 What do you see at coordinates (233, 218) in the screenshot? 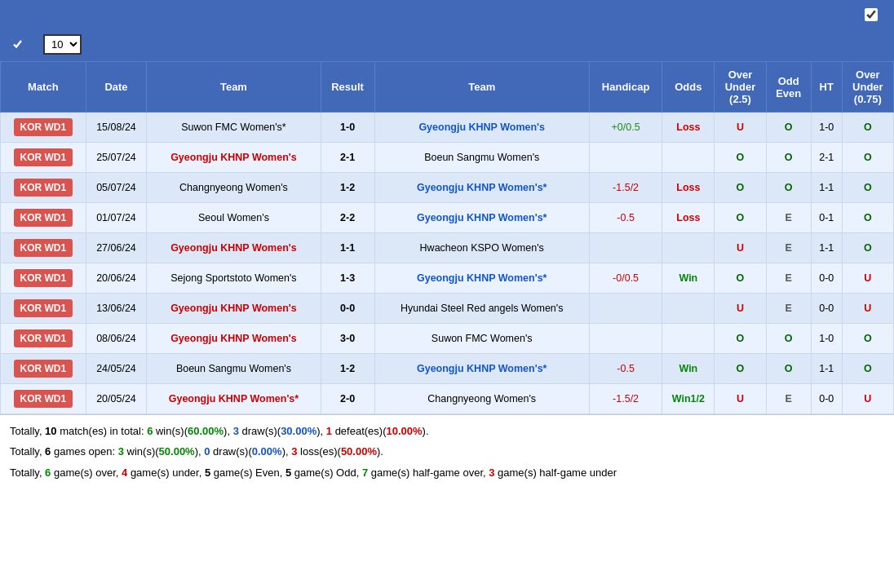
I see `team1-name: Seoul Women's` at bounding box center [233, 218].